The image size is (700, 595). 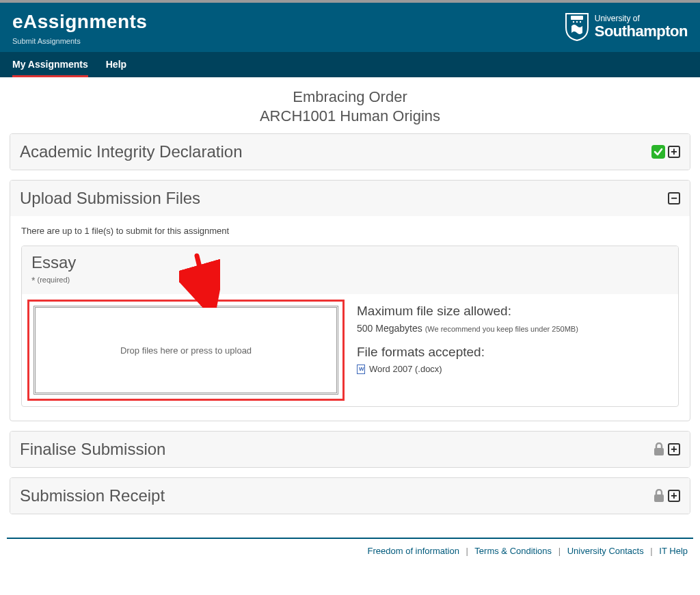 What do you see at coordinates (350, 280) in the screenshot?
I see `essay-required-label: * (required)` at bounding box center [350, 280].